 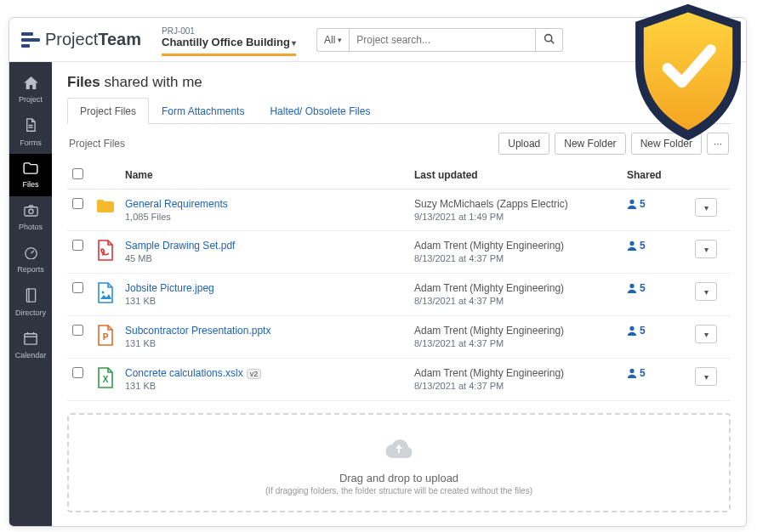 I want to click on sidebar-item-directory: Directory, so click(x=31, y=303).